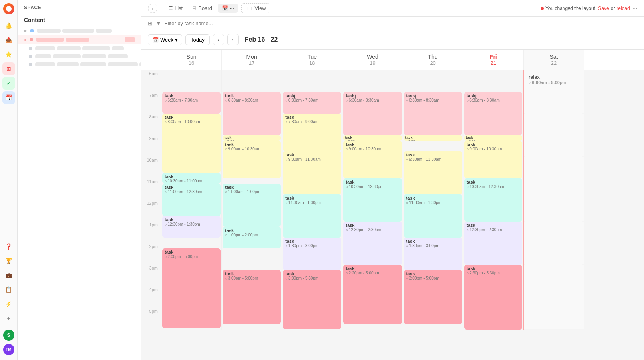  I want to click on sidebar-item-2-active: ○, so click(79, 40).